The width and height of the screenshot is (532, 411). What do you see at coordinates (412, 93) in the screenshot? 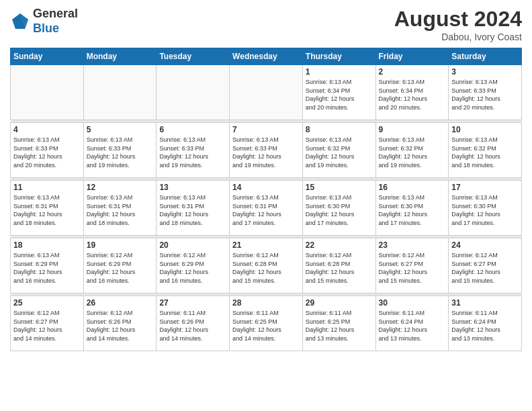
I see `calendar-cell: 2Sunrise: 6:13 AM Sunset: 6:34 PM Daylig…` at bounding box center [412, 93].